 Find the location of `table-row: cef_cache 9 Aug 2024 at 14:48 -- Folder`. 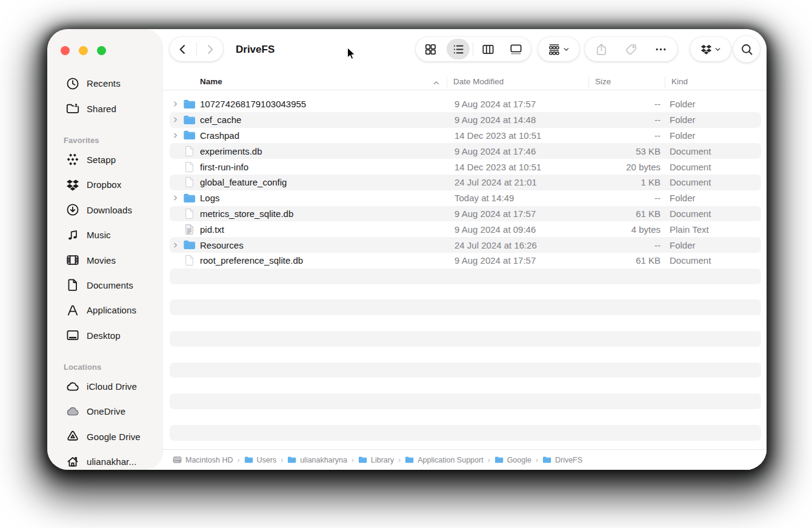

table-row: cef_cache 9 Aug 2024 at 14:48 -- Folder is located at coordinates (465, 120).